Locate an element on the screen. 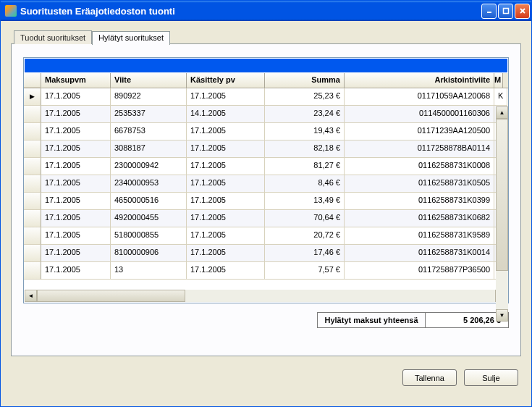 This screenshot has width=532, height=407. table-row: 17.1.2005810000090617.1.200517,46 €01162… is located at coordinates (266, 253).